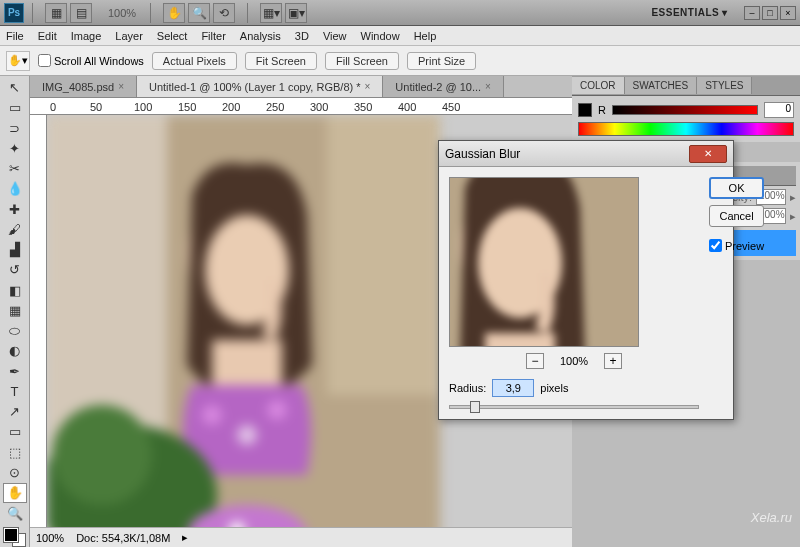 The image size is (800, 547). I want to click on doc-tab: Untitled-2 @ 10...×, so click(444, 86).